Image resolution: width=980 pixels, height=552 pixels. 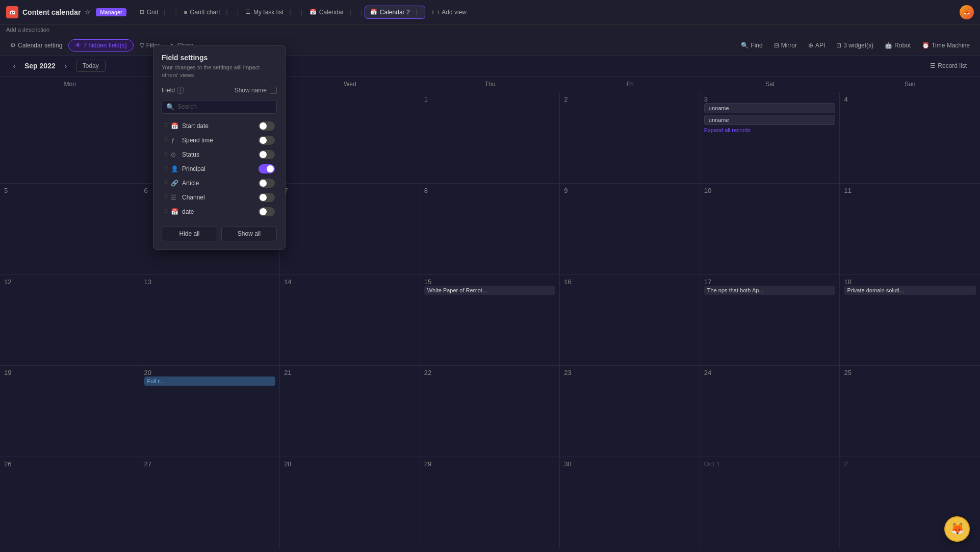 What do you see at coordinates (267, 183) in the screenshot?
I see `toggle-article` at bounding box center [267, 183].